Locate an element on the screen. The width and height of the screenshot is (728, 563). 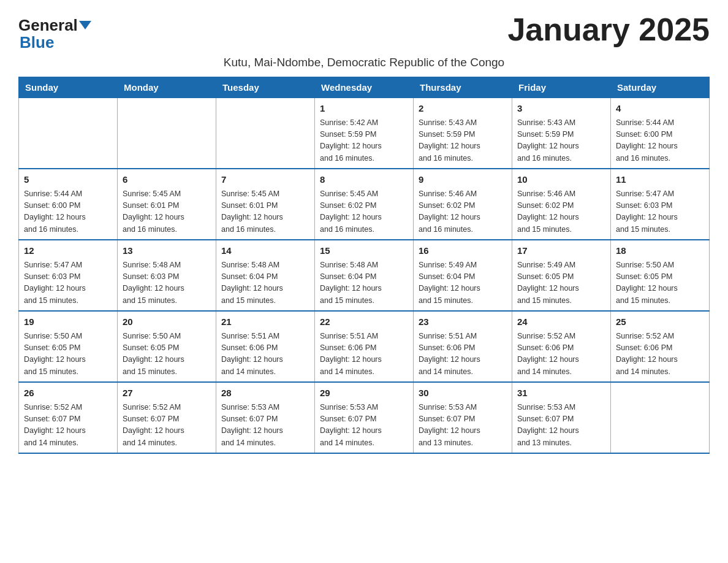
calendar-cell: 20Sunrise: 5:50 AM Sunset: 6:05 PM Dayli… is located at coordinates (167, 347).